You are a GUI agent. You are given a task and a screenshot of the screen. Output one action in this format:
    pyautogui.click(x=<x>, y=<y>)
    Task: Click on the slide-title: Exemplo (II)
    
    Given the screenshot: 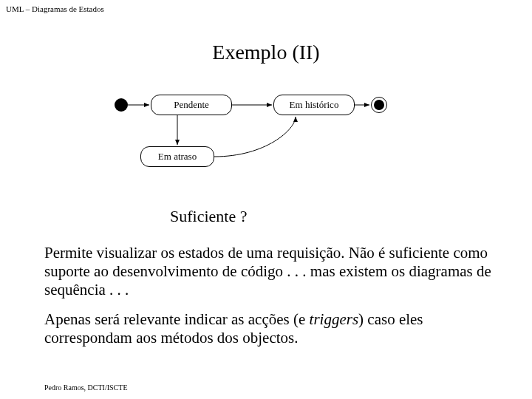 What is the action you would take?
    pyautogui.click(x=266, y=52)
    